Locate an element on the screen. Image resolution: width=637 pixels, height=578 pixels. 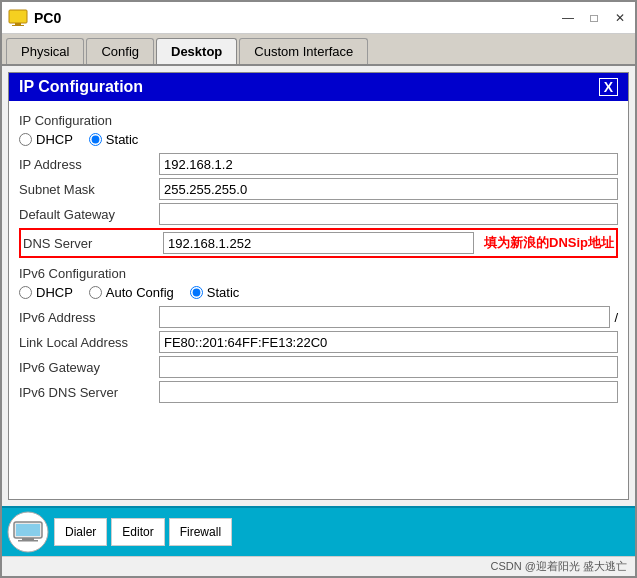
ipv6-radio-row: DHCP Auto Config Static is located at coordinates (318, 292).